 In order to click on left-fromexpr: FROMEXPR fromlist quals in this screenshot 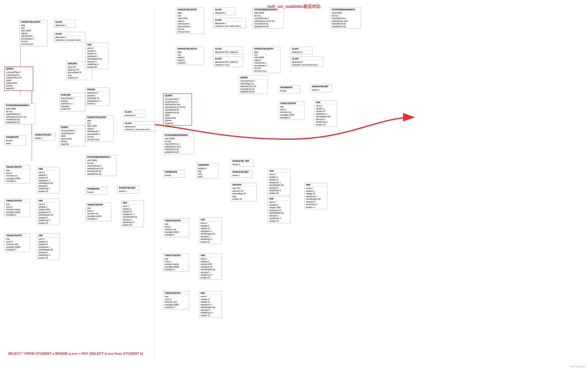, I will do `click(15, 140)`.